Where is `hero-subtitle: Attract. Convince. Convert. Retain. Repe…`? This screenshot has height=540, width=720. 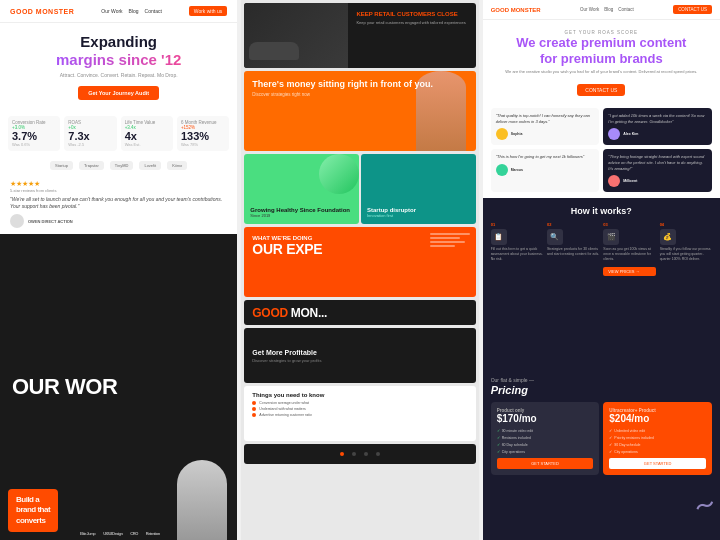 hero-subtitle: Attract. Convince. Convert. Retain. Repe… is located at coordinates (118, 75).